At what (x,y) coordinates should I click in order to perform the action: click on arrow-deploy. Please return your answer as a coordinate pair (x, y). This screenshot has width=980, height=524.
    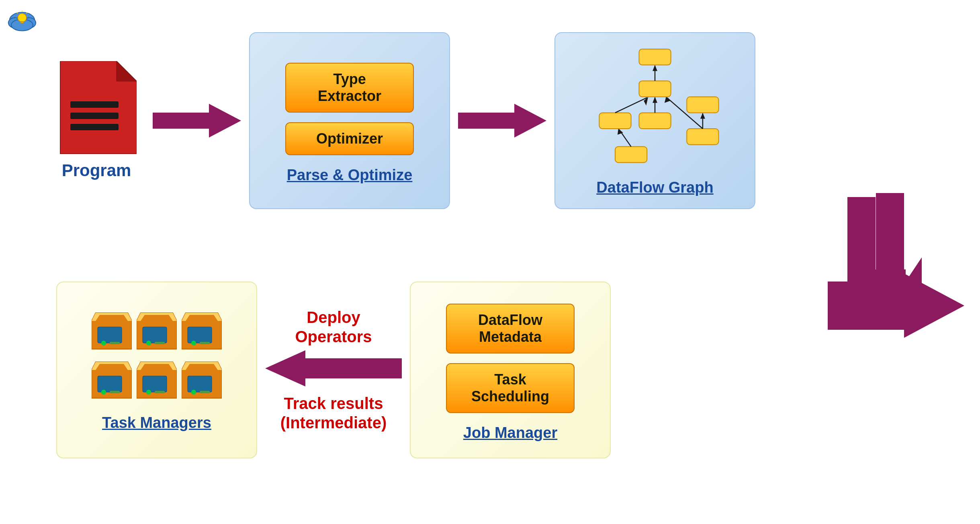
    Looking at the image, I should click on (333, 368).